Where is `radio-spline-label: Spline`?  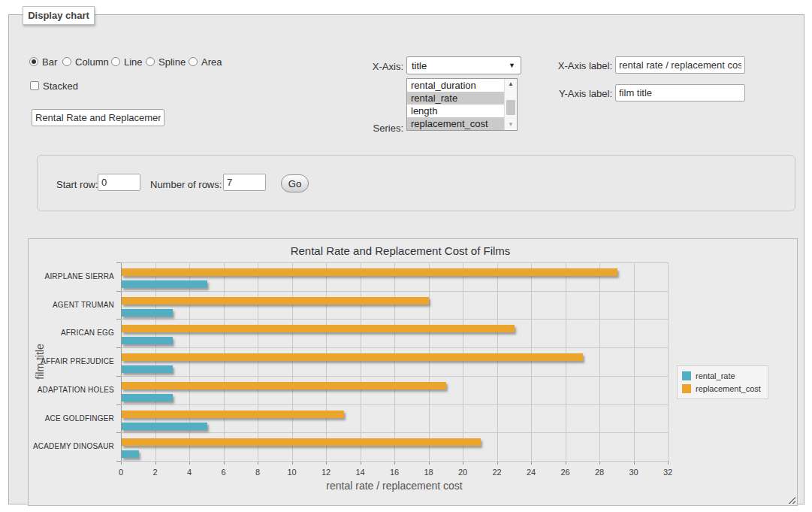 radio-spline-label: Spline is located at coordinates (172, 62).